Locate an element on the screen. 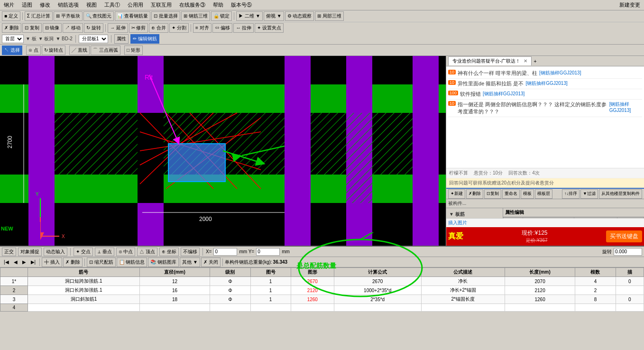 This screenshot has width=644, height=350. 2d-btn: ▶ 二维 ▼ is located at coordinates (249, 16).